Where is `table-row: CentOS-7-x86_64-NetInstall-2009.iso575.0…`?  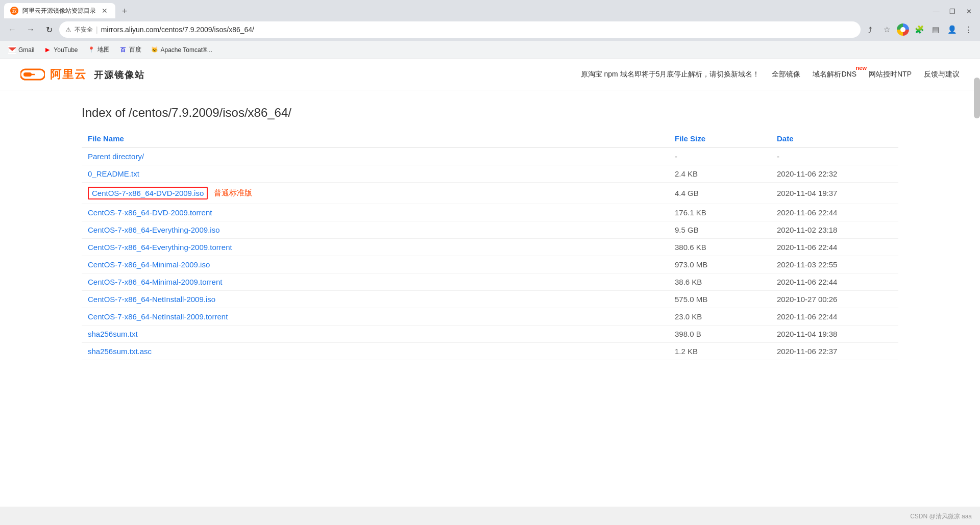 table-row: CentOS-7-x86_64-NetInstall-2009.iso575.0… is located at coordinates (490, 299).